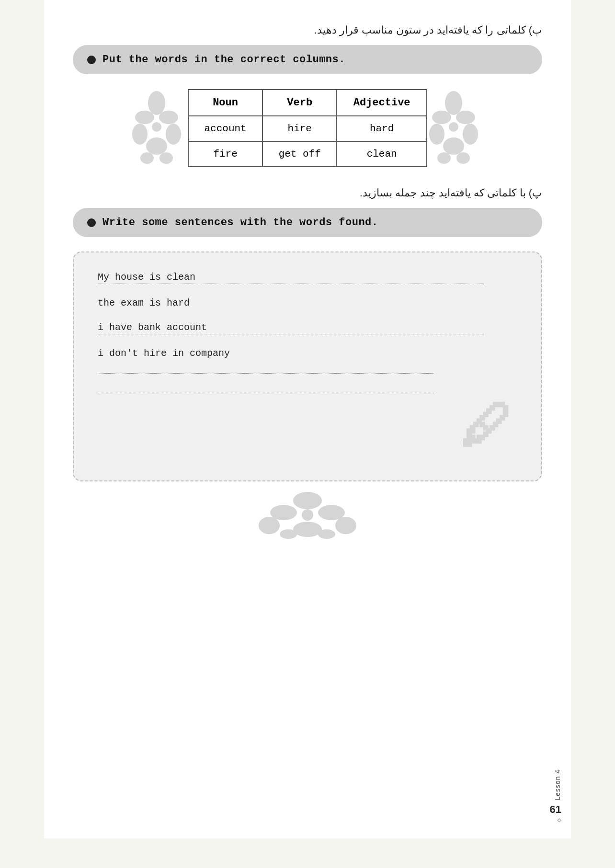  What do you see at coordinates (556, 797) in the screenshot?
I see `page-footer: Lesson 4 61 ◇` at bounding box center [556, 797].